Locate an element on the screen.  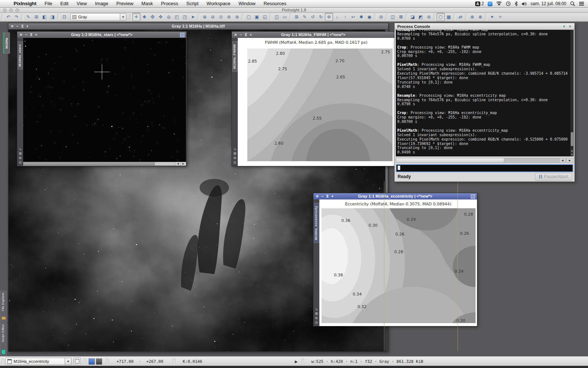
fwhm-plot-canvas: FWHM (Moffat4, Median 2.685 px, MAD 0.16… is located at coordinates (316, 102).